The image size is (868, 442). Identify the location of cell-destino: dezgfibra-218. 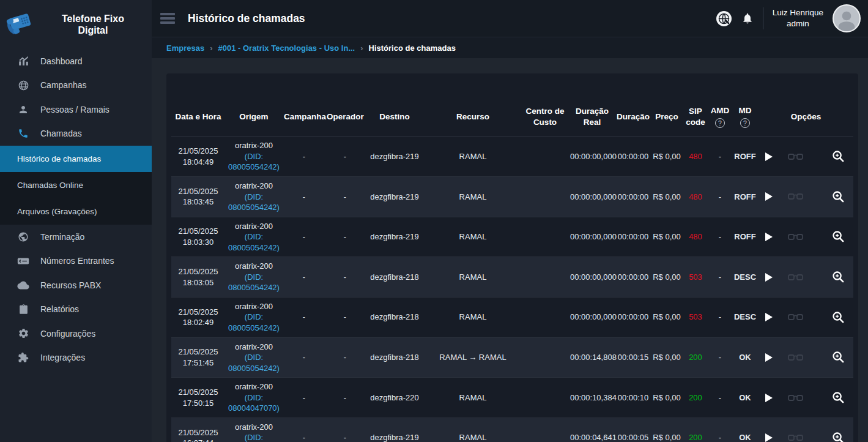
(395, 317).